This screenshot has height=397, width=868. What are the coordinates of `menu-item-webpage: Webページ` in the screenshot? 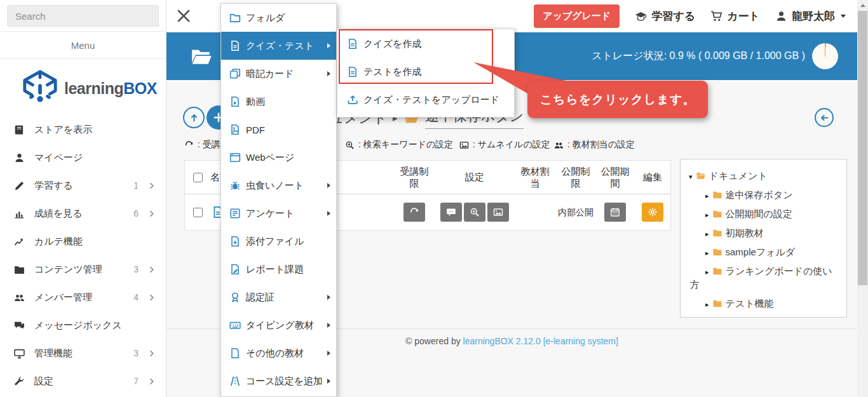 It's located at (278, 158).